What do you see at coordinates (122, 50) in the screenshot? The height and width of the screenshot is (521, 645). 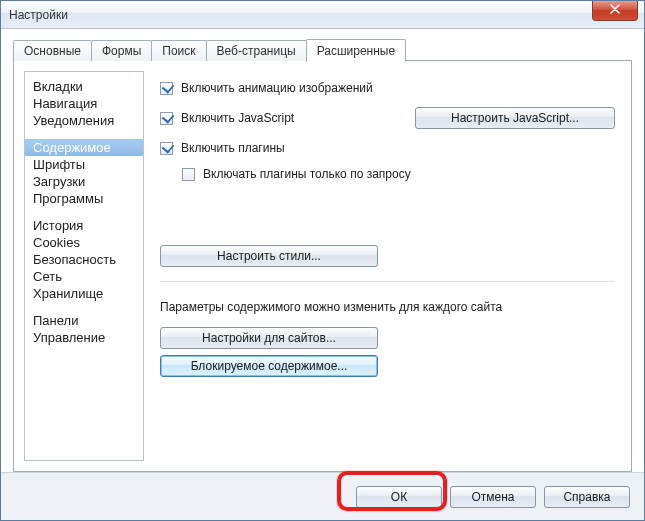 I see `tab-forms: Формы` at bounding box center [122, 50].